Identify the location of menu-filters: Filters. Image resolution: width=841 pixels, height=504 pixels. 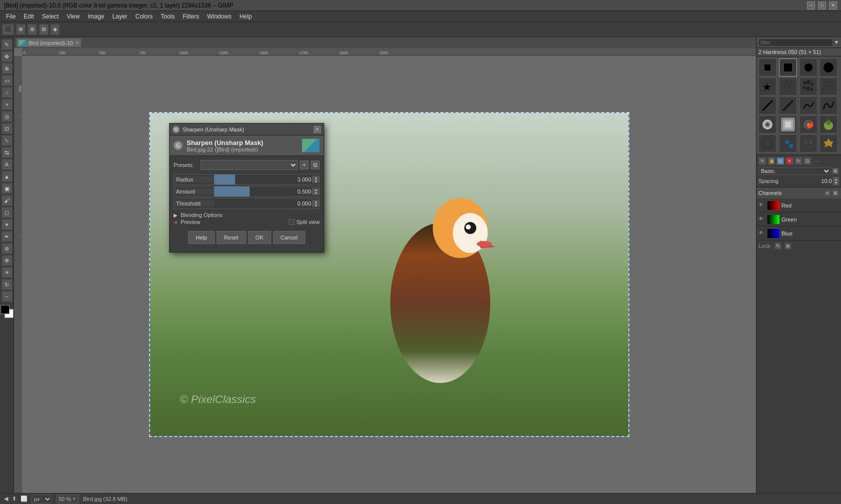
(191, 16).